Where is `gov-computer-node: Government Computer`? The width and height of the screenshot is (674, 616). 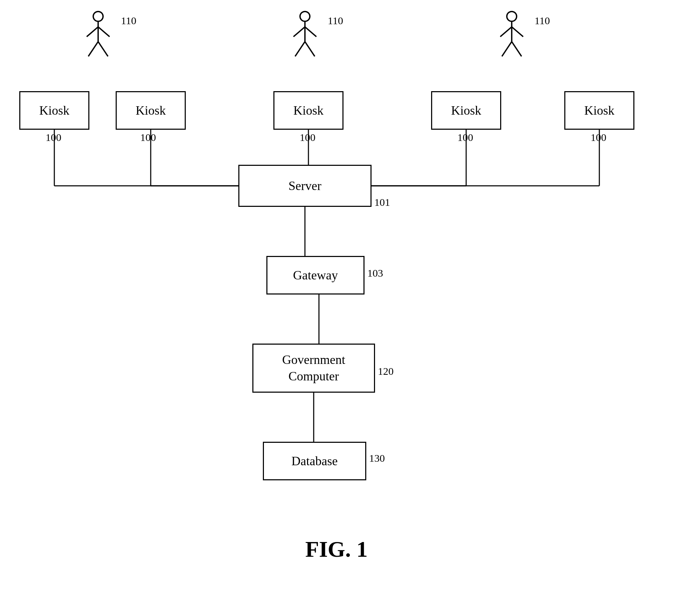 gov-computer-node: Government Computer is located at coordinates (314, 368).